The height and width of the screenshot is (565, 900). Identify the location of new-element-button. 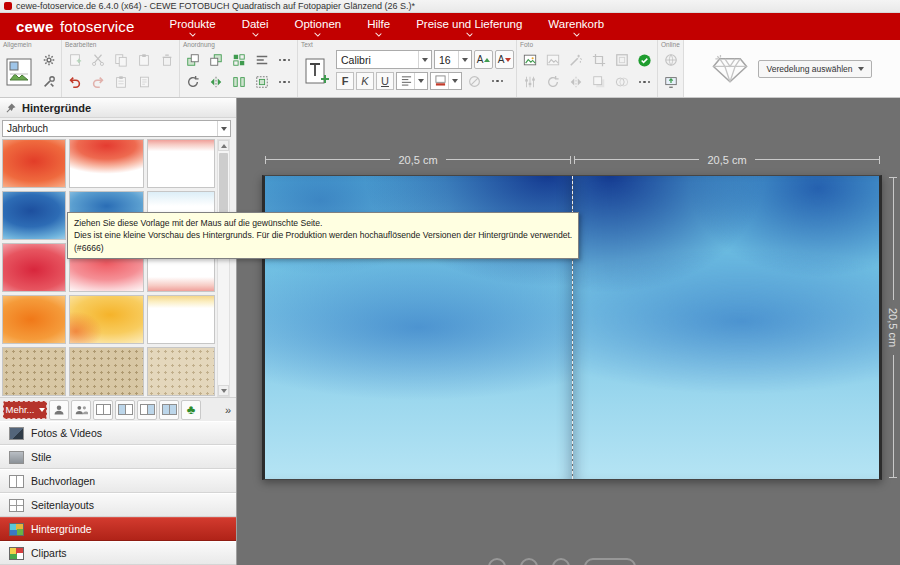
(74, 60).